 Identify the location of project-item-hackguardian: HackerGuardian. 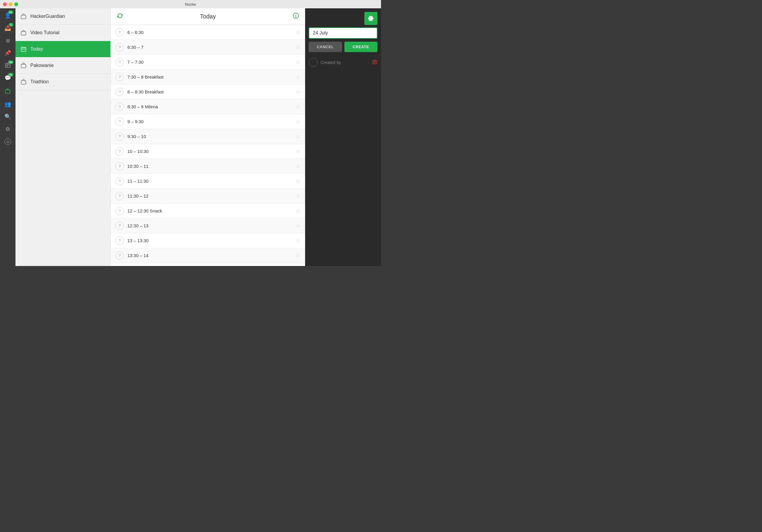
(63, 17).